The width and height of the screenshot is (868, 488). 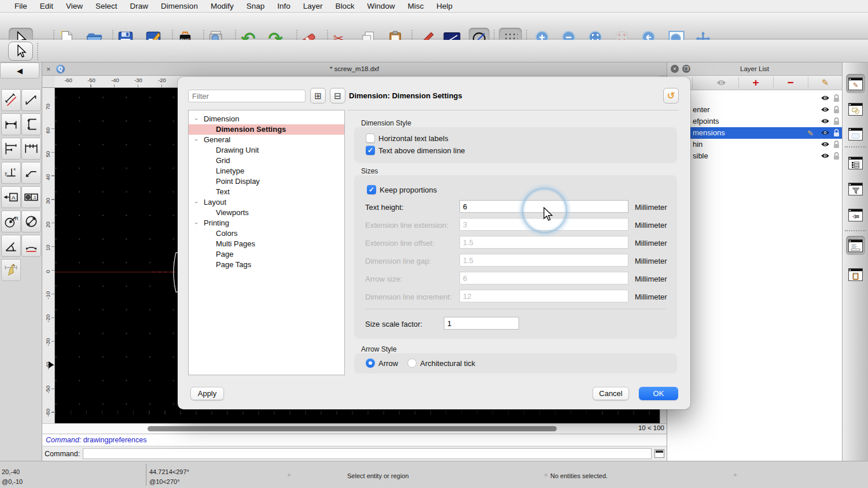 I want to click on dimension-rotated-icon, so click(x=31, y=100).